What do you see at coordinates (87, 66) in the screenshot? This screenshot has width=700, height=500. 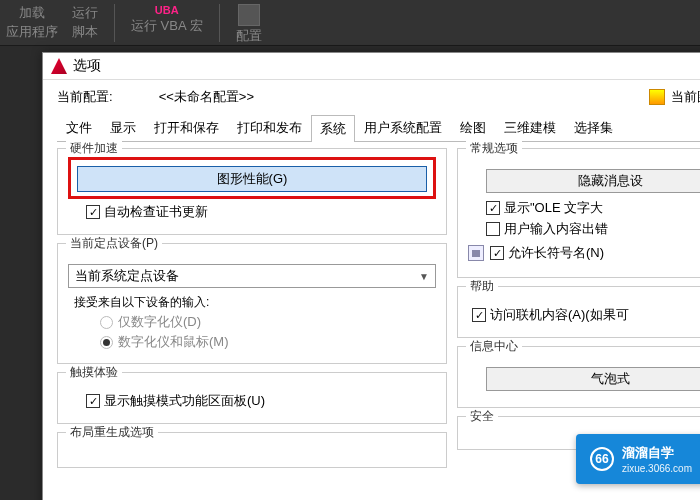 I see `dialog-title: 选项` at bounding box center [87, 66].